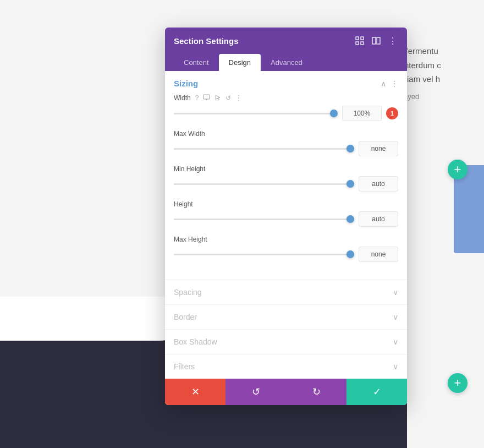  I want to click on bg-white-wave, so click(96, 319).